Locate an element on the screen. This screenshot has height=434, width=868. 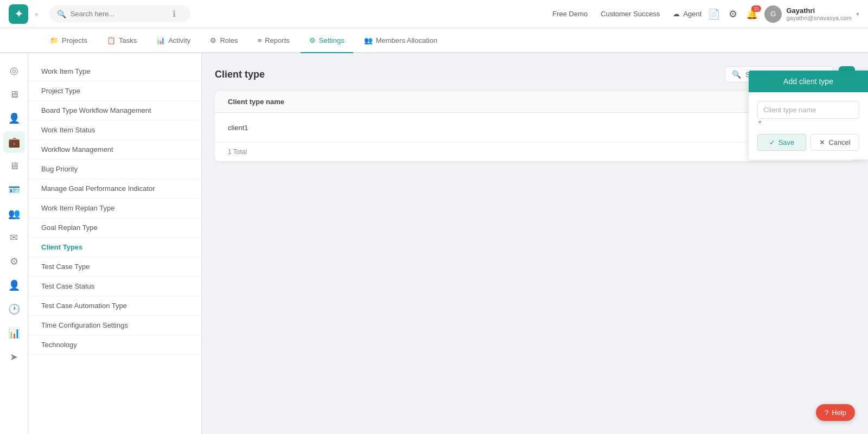
save-button: ✓ Save is located at coordinates (782, 142).